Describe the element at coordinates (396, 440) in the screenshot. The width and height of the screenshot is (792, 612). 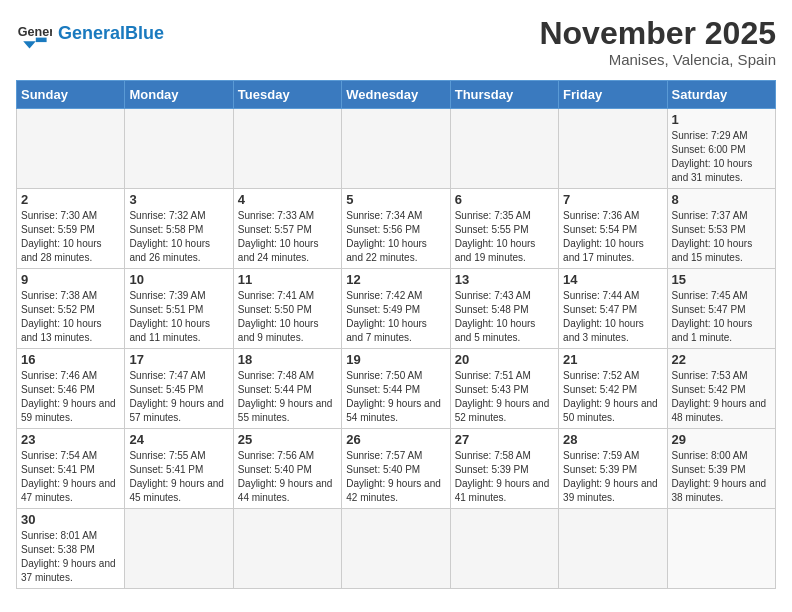
I see `day-number: 26` at that location.